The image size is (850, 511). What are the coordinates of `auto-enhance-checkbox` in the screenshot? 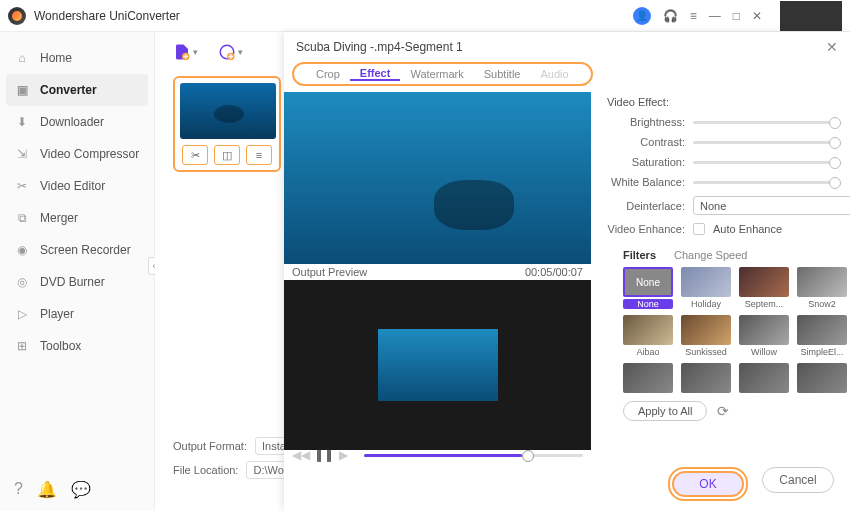 It's located at (699, 229).